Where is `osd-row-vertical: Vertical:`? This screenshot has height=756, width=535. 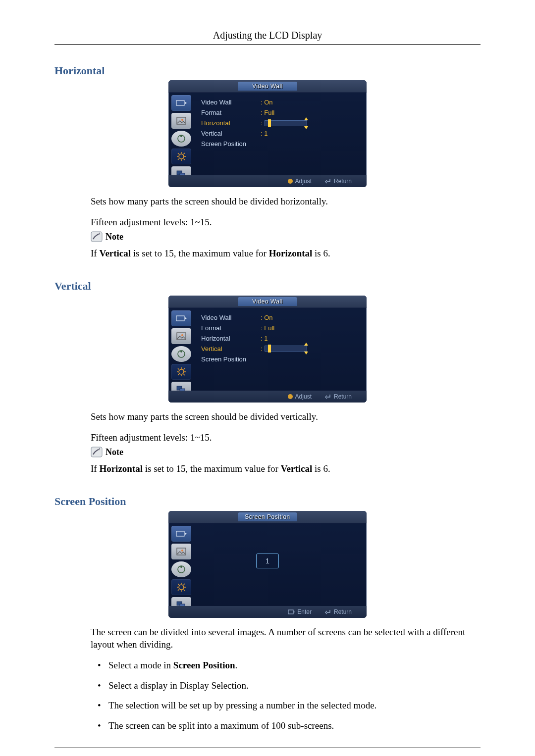 osd-row-vertical: Vertical: is located at coordinates (281, 349).